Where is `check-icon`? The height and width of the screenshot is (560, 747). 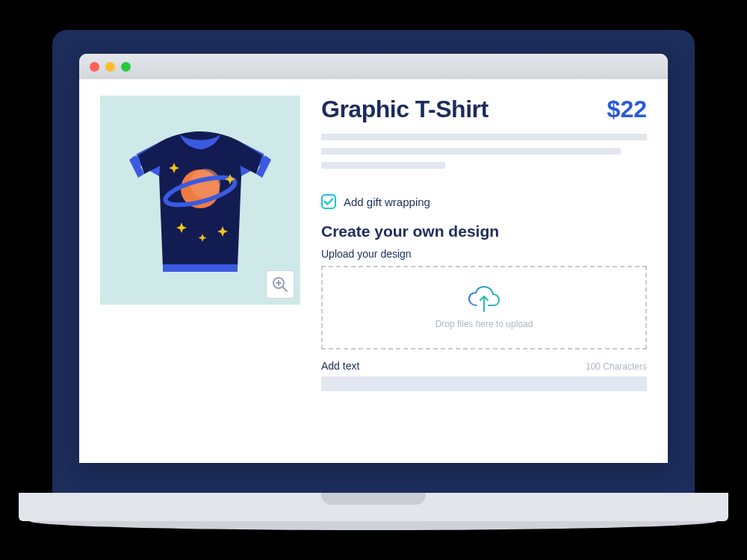
check-icon is located at coordinates (329, 202).